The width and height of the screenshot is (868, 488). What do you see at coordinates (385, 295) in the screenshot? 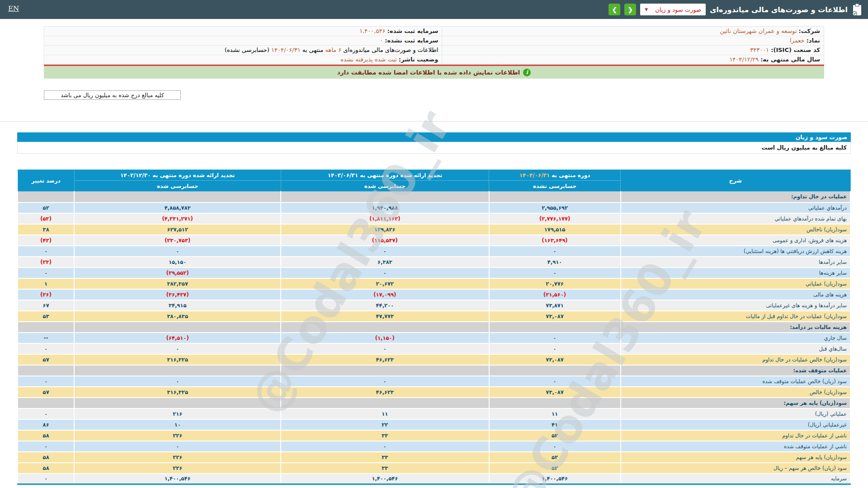
I see `row-value: (۱۷,۰۹۹)` at bounding box center [385, 295].